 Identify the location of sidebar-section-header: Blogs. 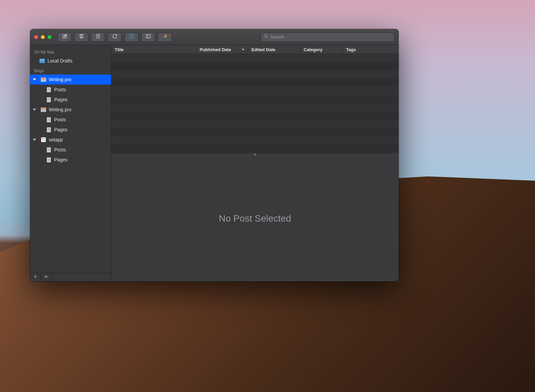
(71, 70).